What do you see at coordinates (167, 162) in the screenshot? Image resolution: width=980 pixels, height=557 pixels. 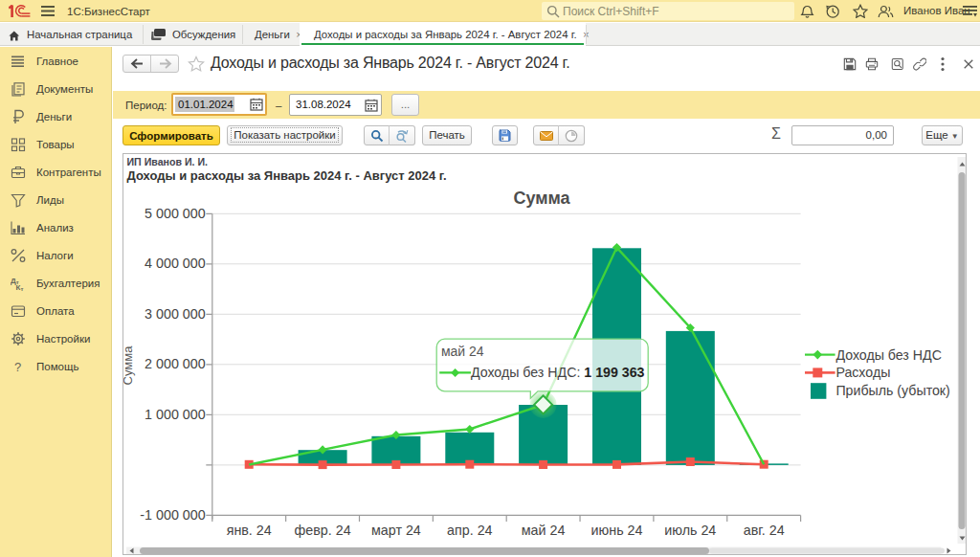 I see `svg-text: ИП Иванов И. И.` at bounding box center [167, 162].